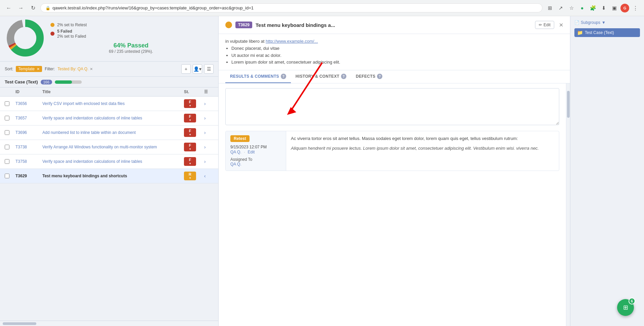  I want to click on row-title: Verify CSV import with enclosed test dat…, so click(113, 104).